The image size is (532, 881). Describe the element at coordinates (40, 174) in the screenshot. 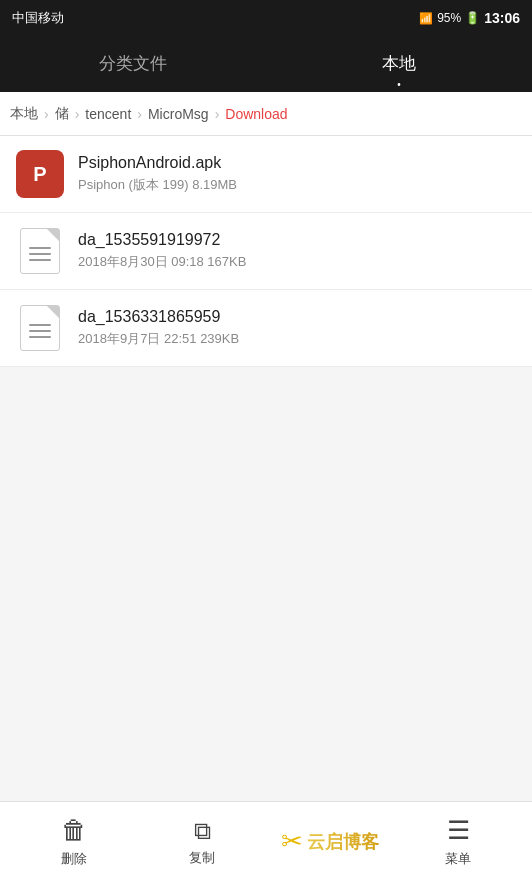

I see `apk-icon: P` at that location.